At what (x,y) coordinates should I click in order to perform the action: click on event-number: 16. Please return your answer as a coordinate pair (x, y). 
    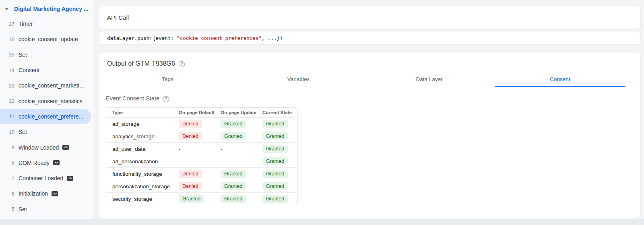
    Looking at the image, I should click on (7, 40).